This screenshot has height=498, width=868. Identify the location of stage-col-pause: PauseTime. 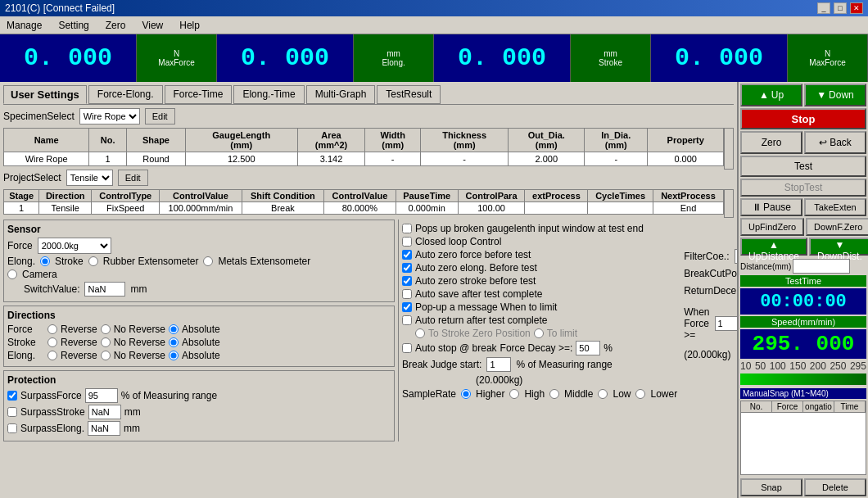
(427, 197).